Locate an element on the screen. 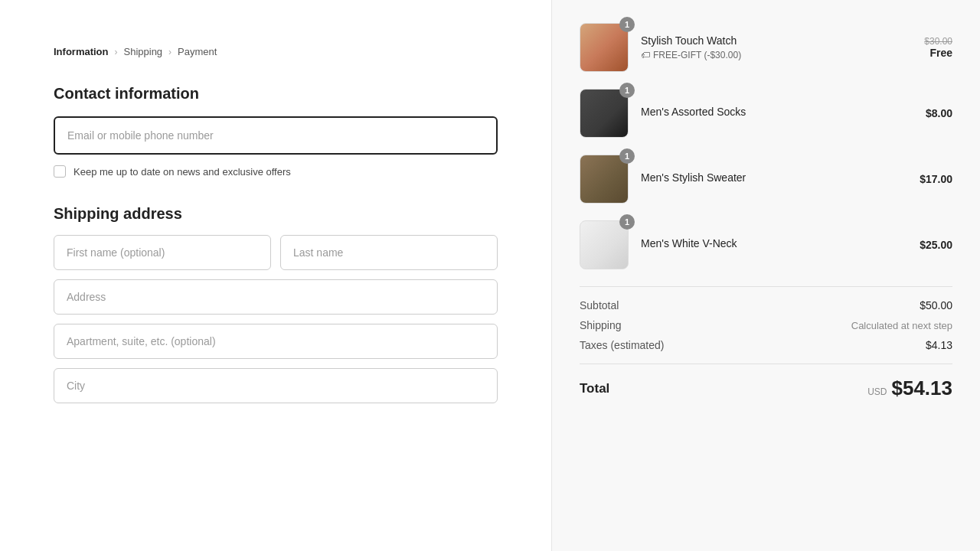  shipping-value: Calculated at next step is located at coordinates (902, 326).